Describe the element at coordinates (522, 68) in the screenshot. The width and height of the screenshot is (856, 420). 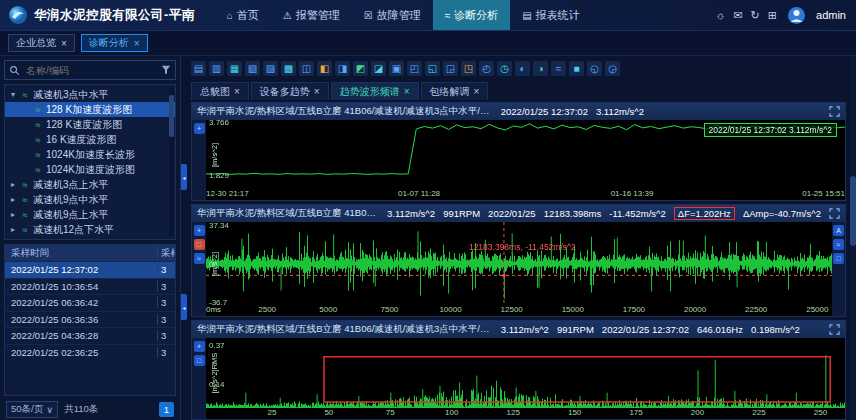
I see `compare-tool-icon: ◐` at that location.